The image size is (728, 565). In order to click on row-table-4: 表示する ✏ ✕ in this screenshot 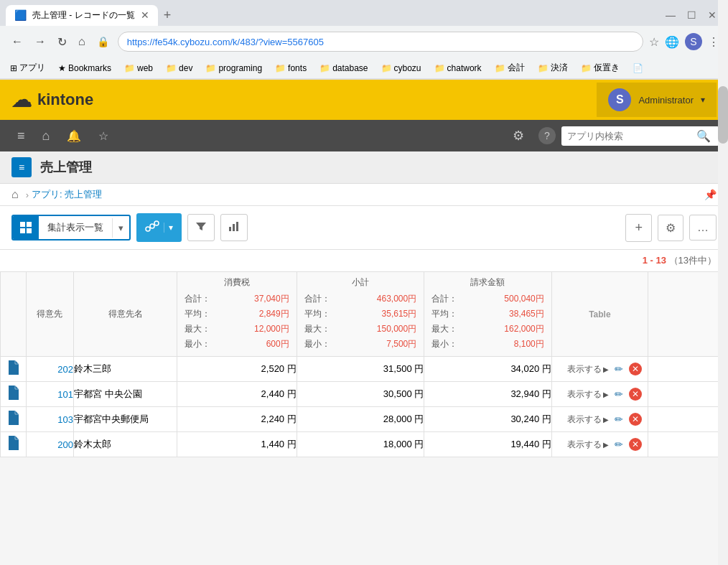, I will do `click(599, 445)`.